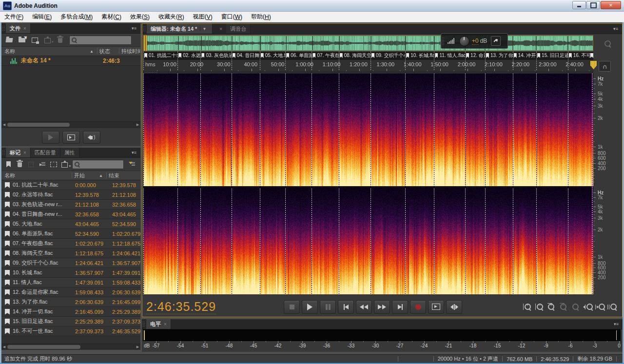 This screenshot has height=364, width=624. I want to click on marker-end: 1:36:57.907, so click(126, 263).